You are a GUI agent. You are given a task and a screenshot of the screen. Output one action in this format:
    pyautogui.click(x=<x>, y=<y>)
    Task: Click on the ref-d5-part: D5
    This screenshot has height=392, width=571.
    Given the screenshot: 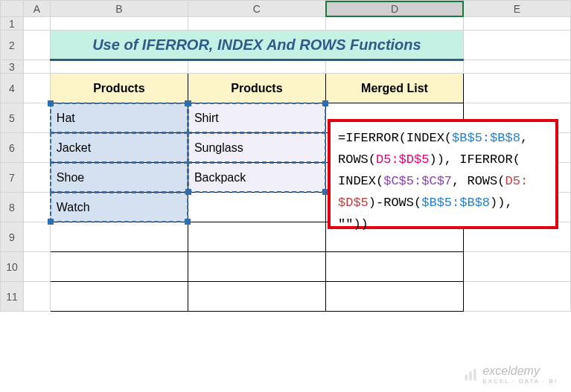 What is the action you would take?
    pyautogui.click(x=512, y=181)
    